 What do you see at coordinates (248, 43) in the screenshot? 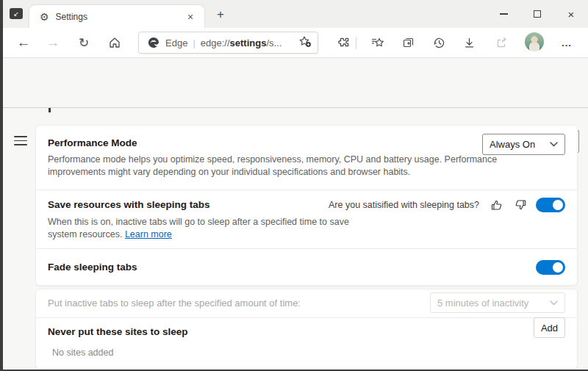
I see `url-host: settings` at bounding box center [248, 43].